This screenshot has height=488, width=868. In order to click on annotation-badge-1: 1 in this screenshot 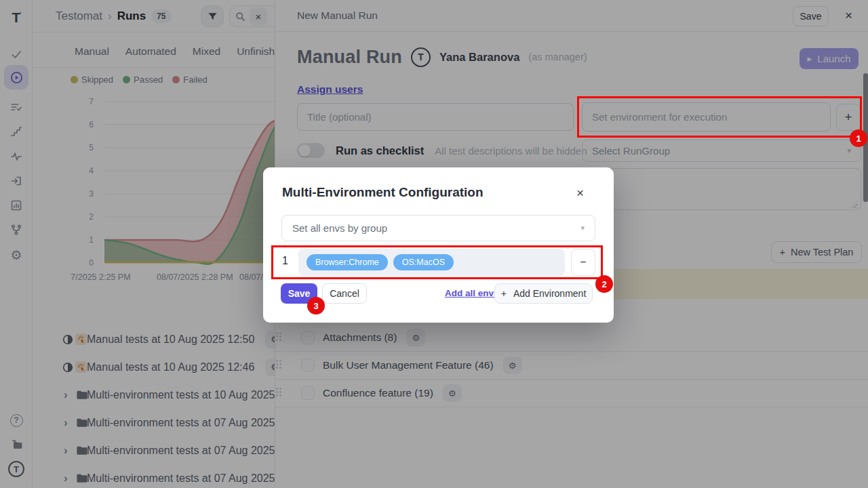, I will do `click(859, 138)`.